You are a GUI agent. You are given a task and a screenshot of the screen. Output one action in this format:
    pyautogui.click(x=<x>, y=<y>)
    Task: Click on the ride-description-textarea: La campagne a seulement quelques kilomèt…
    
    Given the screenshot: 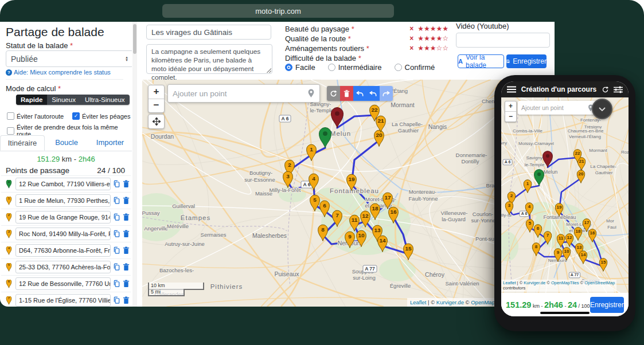 What is the action you would take?
    pyautogui.click(x=209, y=59)
    